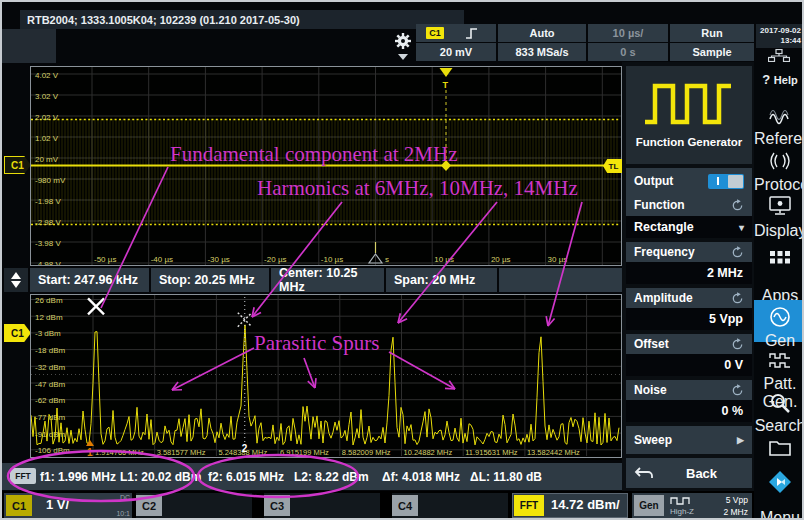 Image resolution: width=804 pixels, height=520 pixels. Describe the element at coordinates (779, 446) in the screenshot. I see `right-menu-item-files` at that location.